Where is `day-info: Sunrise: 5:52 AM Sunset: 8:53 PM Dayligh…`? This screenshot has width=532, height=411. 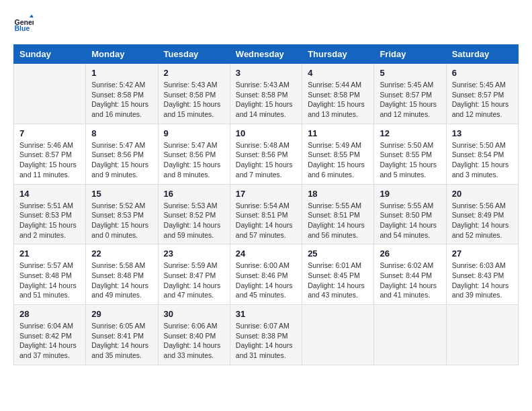
day-info: Sunrise: 5:52 AM Sunset: 8:53 PM Dayligh… is located at coordinates (122, 220).